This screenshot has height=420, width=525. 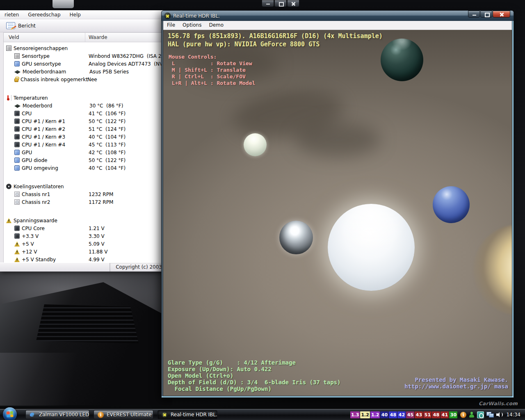 What do you see at coordinates (171, 25) in the screenshot?
I see `menu-file: File` at bounding box center [171, 25].